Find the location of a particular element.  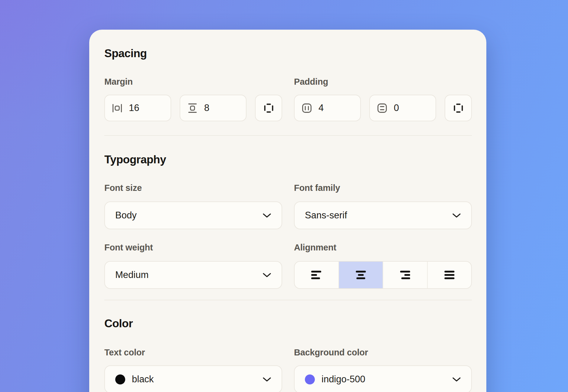

padding-controls: 4 0 is located at coordinates (383, 108).